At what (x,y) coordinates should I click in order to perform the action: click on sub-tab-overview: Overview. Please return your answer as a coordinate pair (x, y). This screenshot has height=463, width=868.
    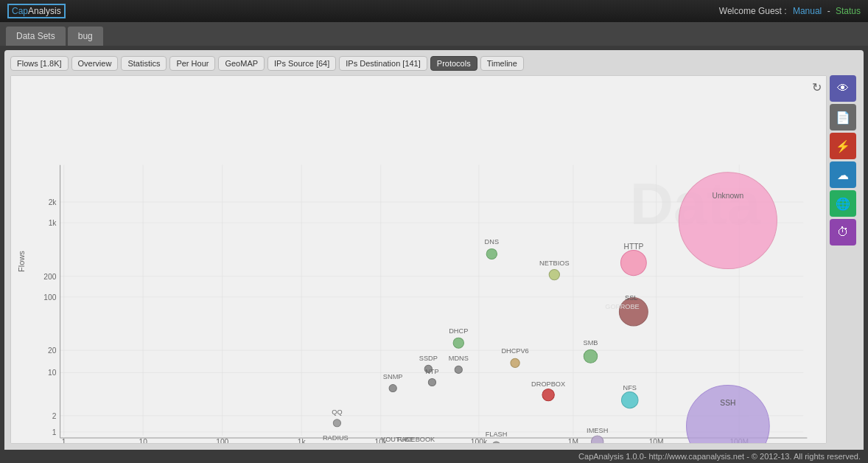
    Looking at the image, I should click on (95, 63).